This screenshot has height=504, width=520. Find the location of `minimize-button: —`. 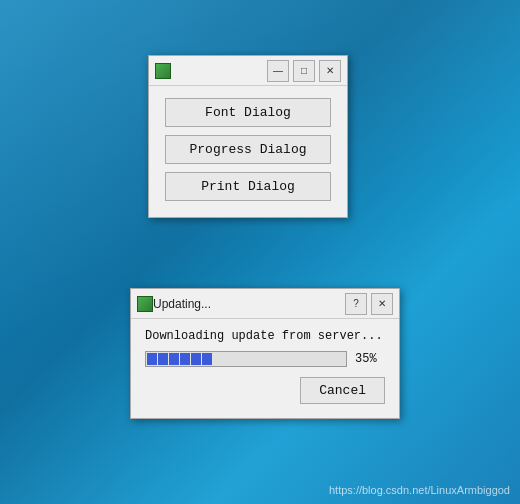

minimize-button: — is located at coordinates (278, 71).